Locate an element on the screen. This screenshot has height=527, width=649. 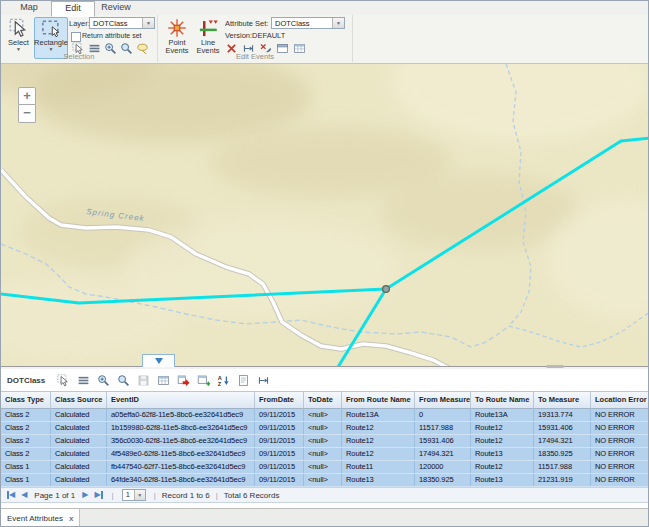
tab-review: Review is located at coordinates (116, 8).